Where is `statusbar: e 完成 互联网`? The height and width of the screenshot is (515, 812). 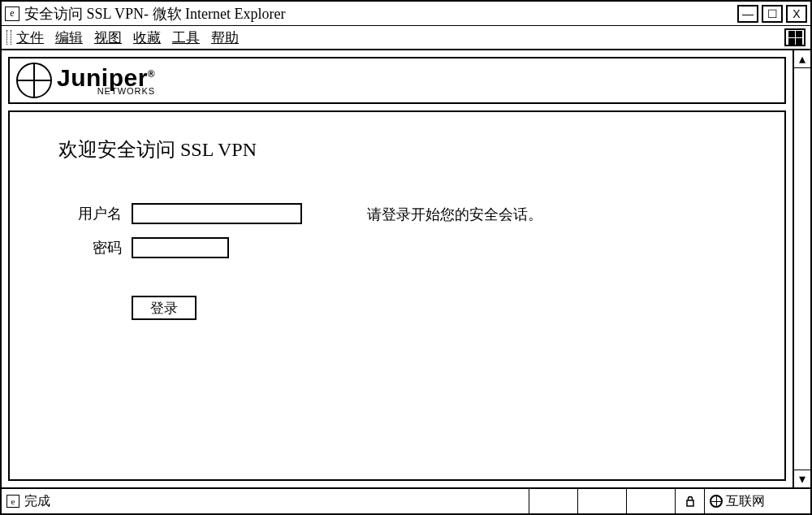
statusbar: e 完成 互联网 is located at coordinates (406, 501).